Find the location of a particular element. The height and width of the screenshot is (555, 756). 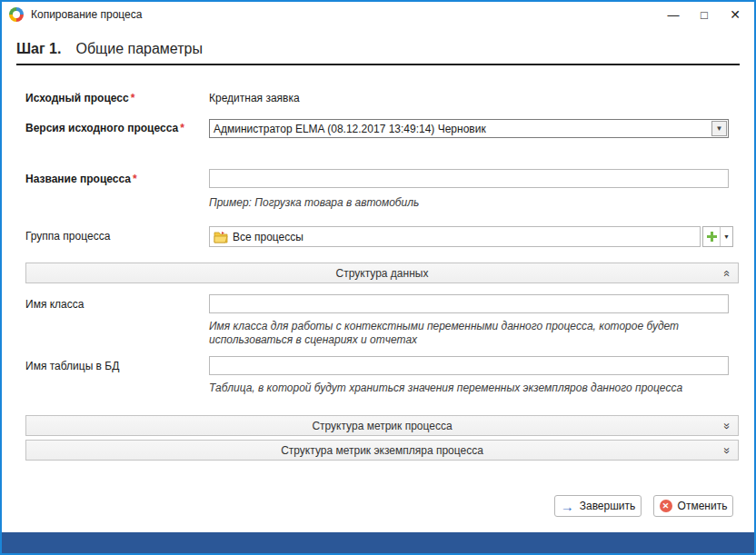

section-title: Структура метрик экземпляра процесса is located at coordinates (382, 451).